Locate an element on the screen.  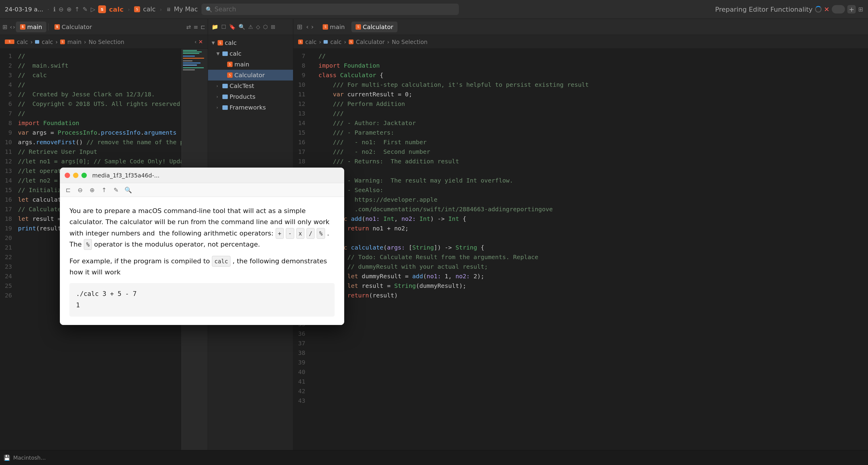
ft-root-calc: ▼ S calc is located at coordinates (251, 43).